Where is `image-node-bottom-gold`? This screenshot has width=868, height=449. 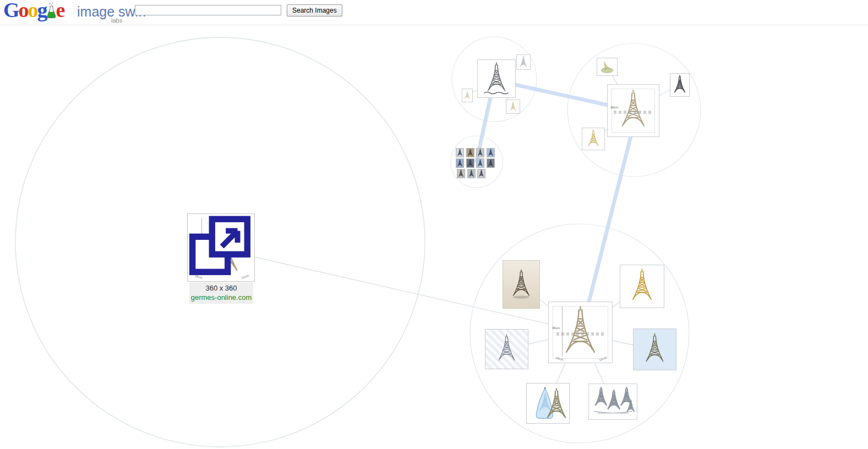 image-node-bottom-gold is located at coordinates (642, 286).